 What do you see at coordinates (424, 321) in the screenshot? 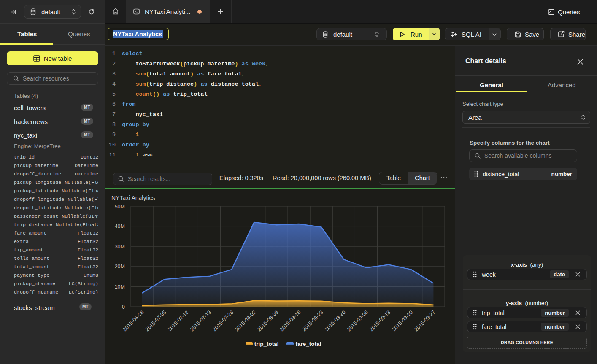
I see `svg-text: 2015-09-27` at bounding box center [424, 321].